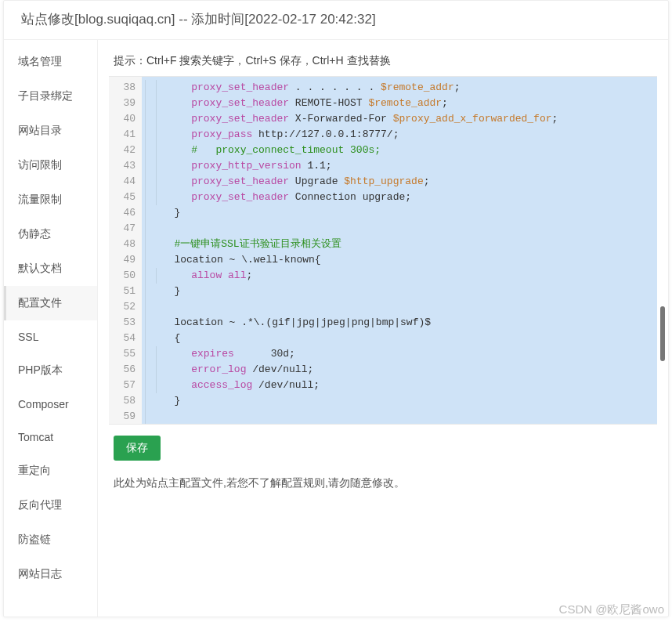 This screenshot has width=672, height=622. What do you see at coordinates (122, 401) in the screenshot?
I see `line-number: 58` at bounding box center [122, 401].